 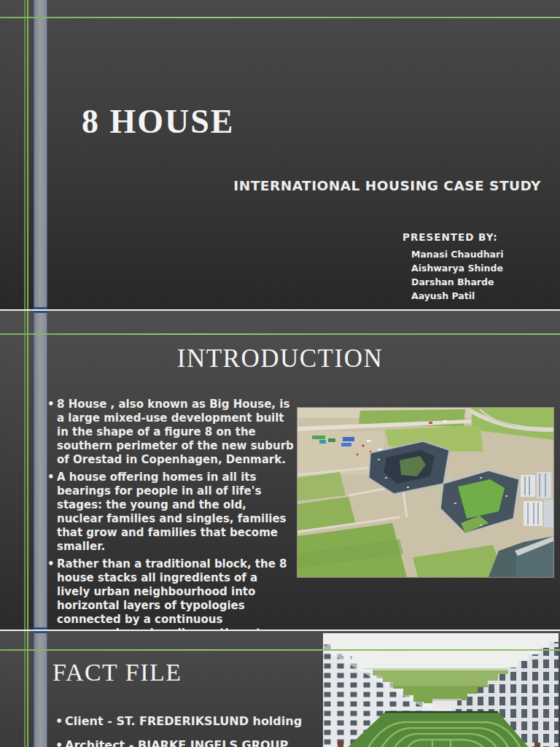 What do you see at coordinates (171, 514) in the screenshot?
I see `slide2-bullet-list: 8 House , also known as Big House, is a …` at bounding box center [171, 514].